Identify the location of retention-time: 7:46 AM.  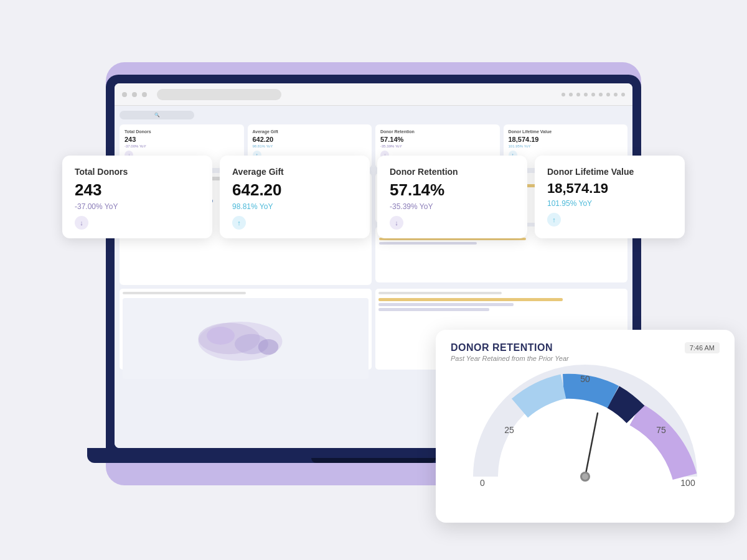
(702, 348).